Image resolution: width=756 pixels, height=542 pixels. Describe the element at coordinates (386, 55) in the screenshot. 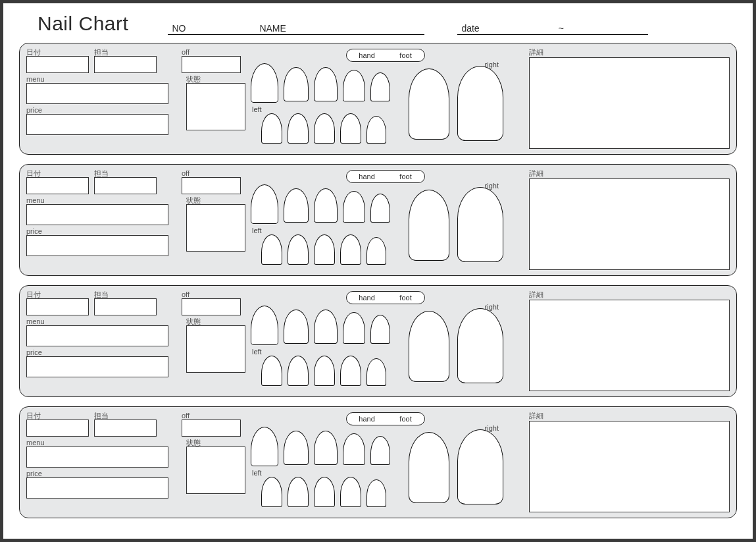

I see `hand-foot-toggle: hand foot` at that location.